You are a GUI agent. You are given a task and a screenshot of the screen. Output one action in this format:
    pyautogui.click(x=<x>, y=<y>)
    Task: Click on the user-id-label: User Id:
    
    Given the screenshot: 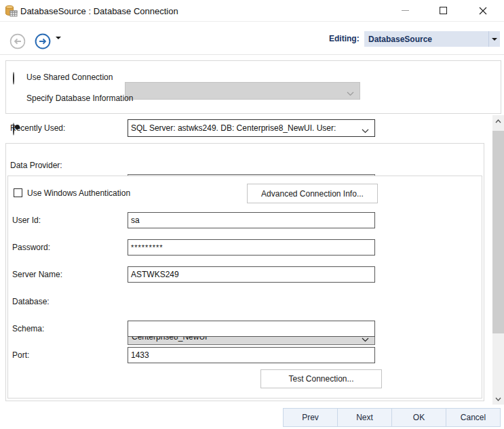 What is the action you would take?
    pyautogui.click(x=26, y=220)
    